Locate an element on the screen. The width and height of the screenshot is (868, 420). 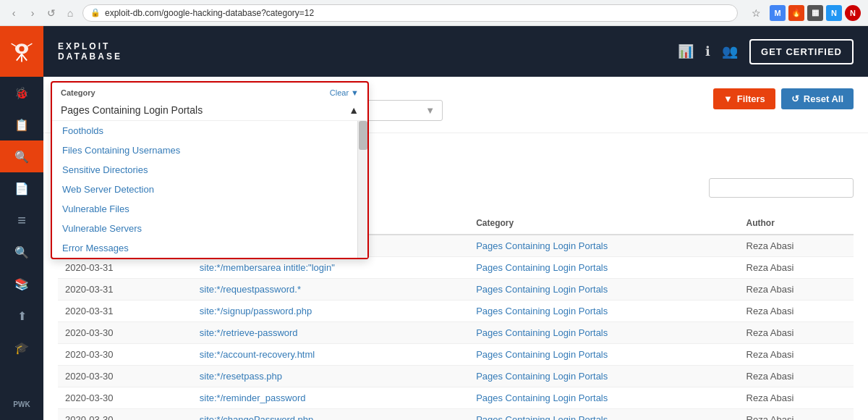
sidebar-item-shellcode: ≡ is located at coordinates (22, 220).